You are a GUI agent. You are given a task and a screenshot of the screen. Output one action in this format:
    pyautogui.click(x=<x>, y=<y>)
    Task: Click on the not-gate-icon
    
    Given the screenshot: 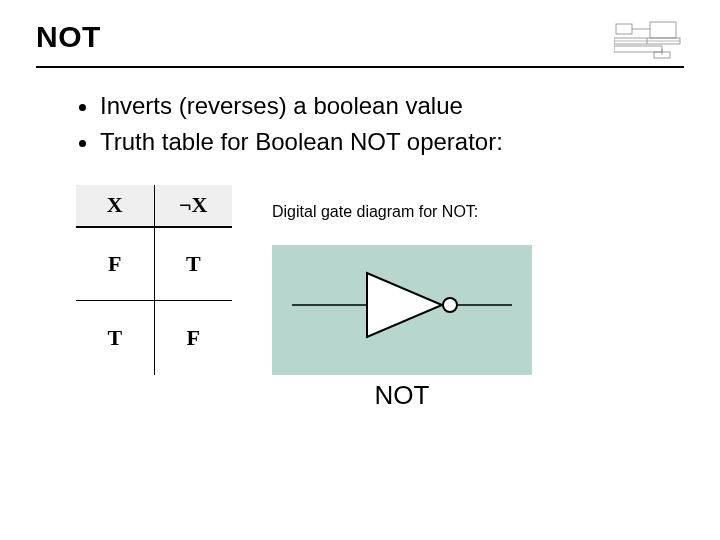 What is the action you would take?
    pyautogui.click(x=402, y=310)
    